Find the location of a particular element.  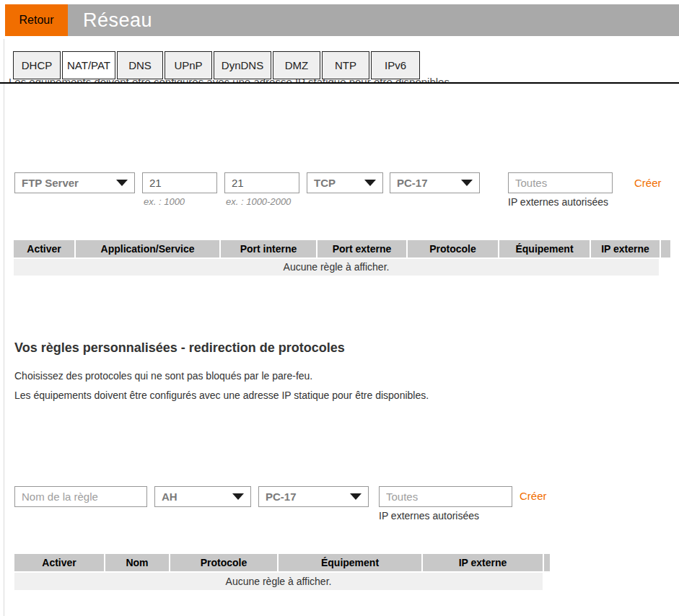

back-button: Retour is located at coordinates (36, 20).